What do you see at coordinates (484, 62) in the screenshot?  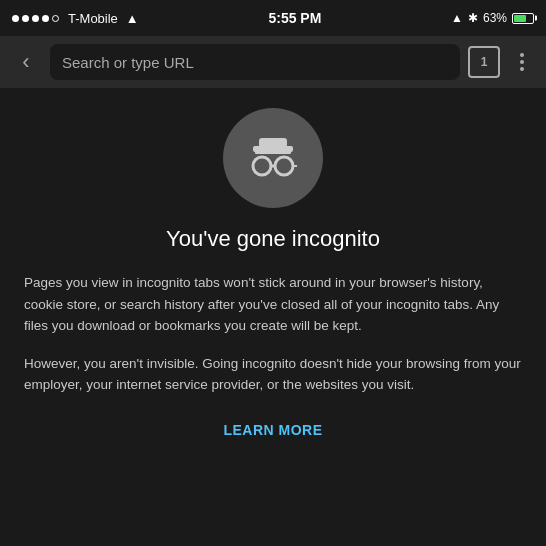 I see `tab-count-label: 1` at bounding box center [484, 62].